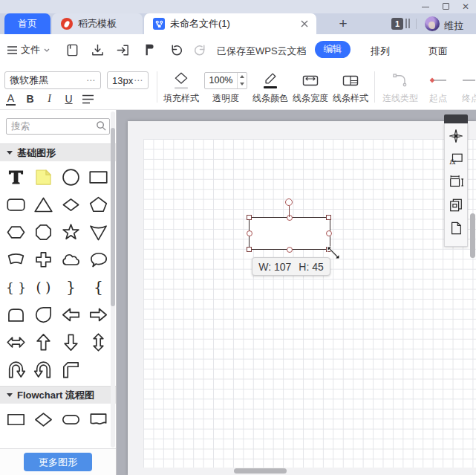 This screenshot has width=476, height=475. I want to click on shape-document, so click(98, 419).